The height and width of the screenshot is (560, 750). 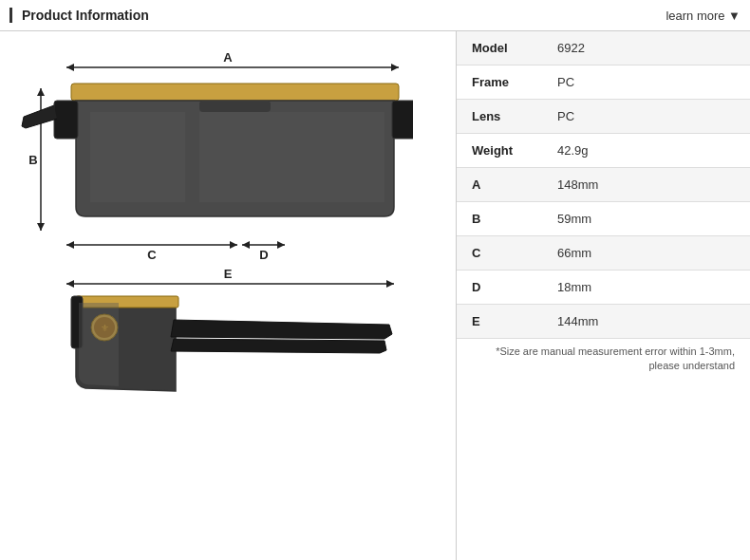 I want to click on table-row: E144mm, so click(x=604, y=322).